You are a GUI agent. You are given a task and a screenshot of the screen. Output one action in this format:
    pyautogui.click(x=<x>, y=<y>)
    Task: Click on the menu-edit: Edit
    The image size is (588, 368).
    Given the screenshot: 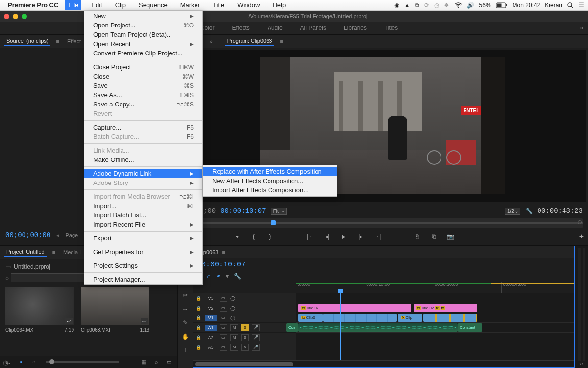 What is the action you would take?
    pyautogui.click(x=97, y=5)
    